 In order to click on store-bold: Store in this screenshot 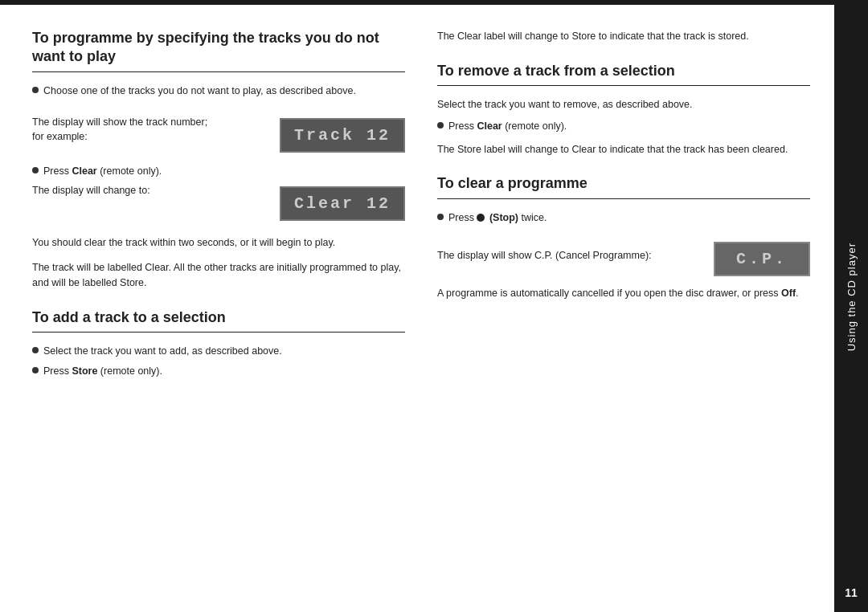, I will do `click(84, 371)`.